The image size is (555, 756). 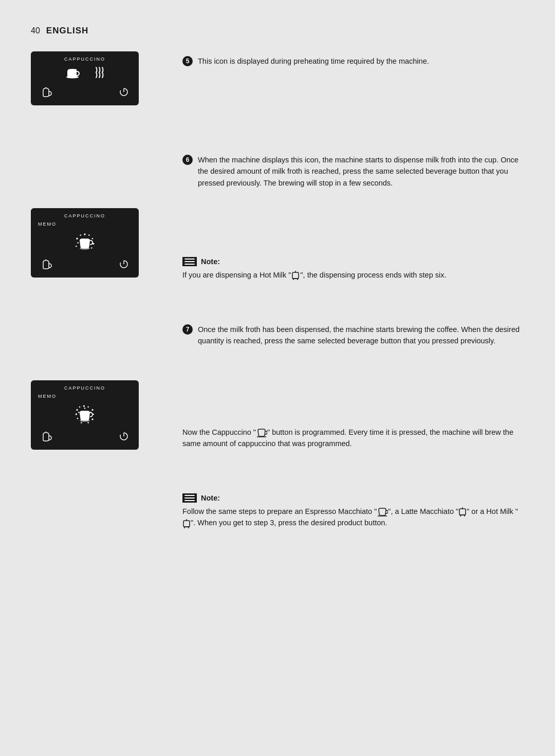 What do you see at coordinates (354, 375) in the screenshot?
I see `section-7-block: 7 Once the milk froth has been dispensed…` at bounding box center [354, 375].